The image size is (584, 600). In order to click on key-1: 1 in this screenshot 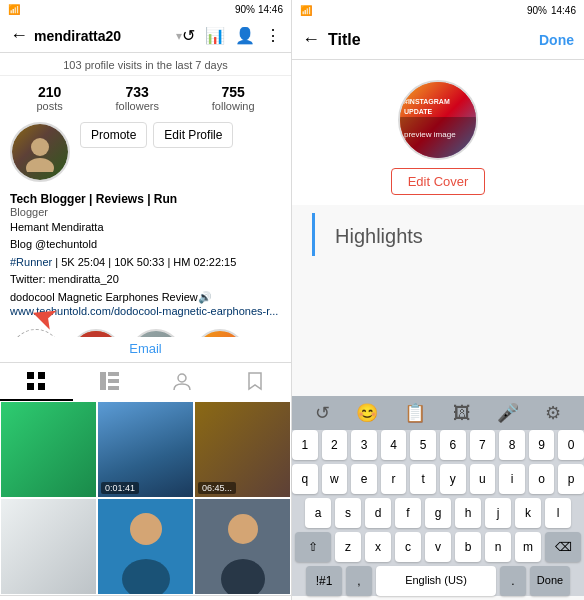, I will do `click(305, 445)`.